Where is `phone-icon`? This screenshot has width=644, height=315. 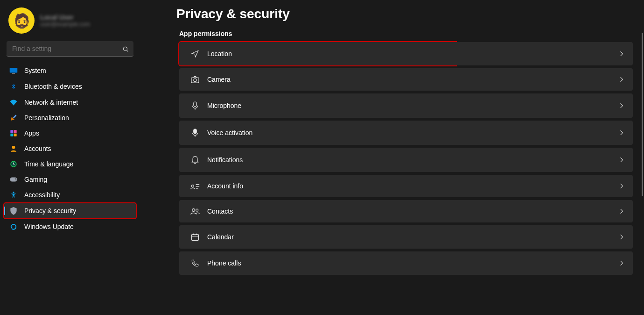
phone-icon is located at coordinates (195, 263).